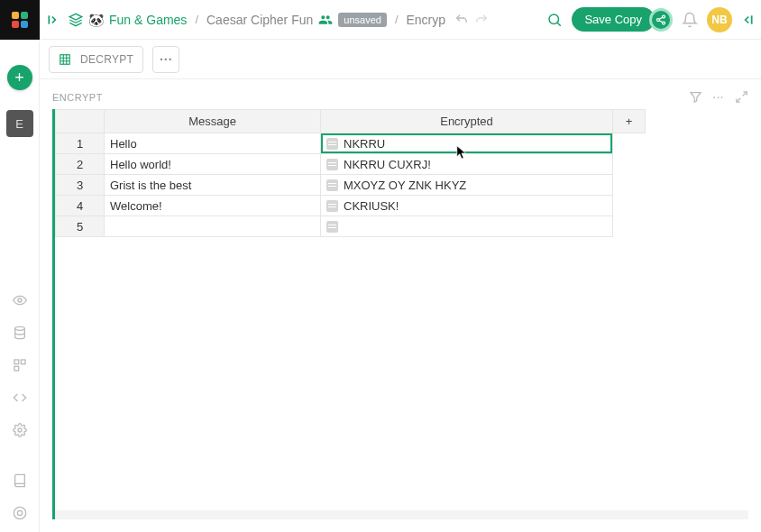 This screenshot has height=532, width=761. I want to click on add-column-cell, so click(629, 186).